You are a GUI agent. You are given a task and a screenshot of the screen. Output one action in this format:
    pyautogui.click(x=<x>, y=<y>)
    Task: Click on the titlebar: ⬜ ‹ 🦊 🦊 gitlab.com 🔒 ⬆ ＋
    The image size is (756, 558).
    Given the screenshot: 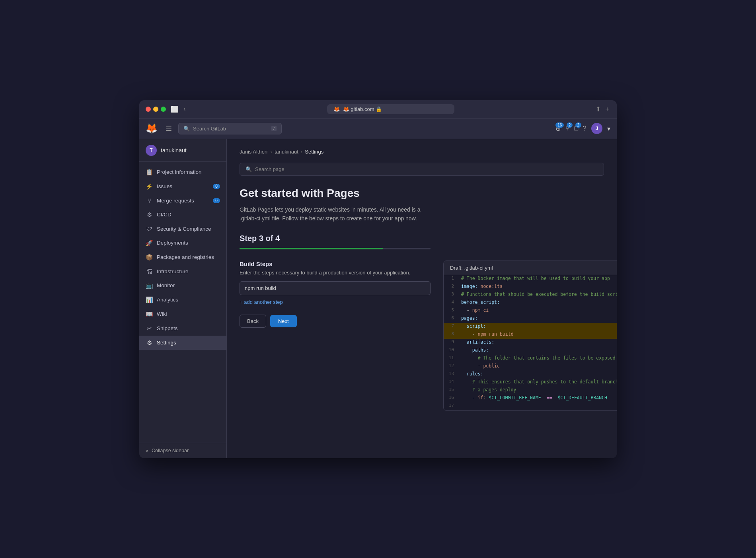 What is the action you would take?
    pyautogui.click(x=378, y=109)
    